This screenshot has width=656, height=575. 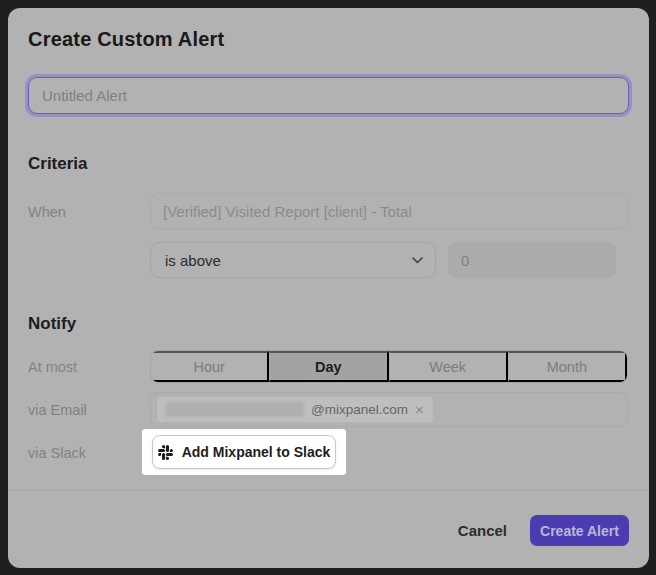 I want to click on chevron-down-icon, so click(x=418, y=260).